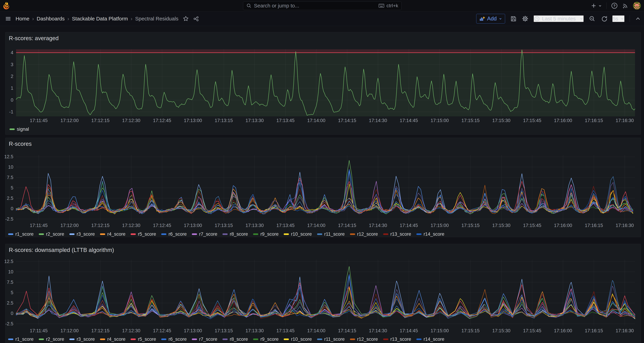 The width and height of the screenshot is (644, 343). Describe the element at coordinates (322, 6) in the screenshot. I see `search-input: Search or jump to... ctrl+k` at that location.